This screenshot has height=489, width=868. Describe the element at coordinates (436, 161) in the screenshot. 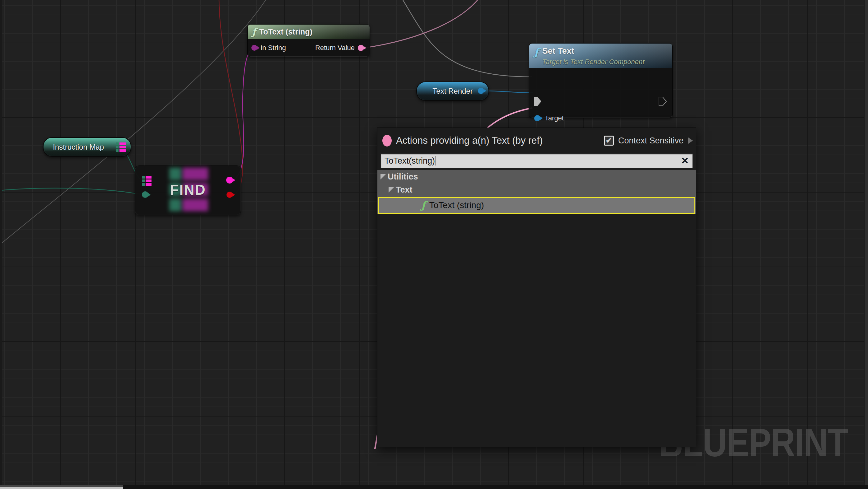

I see `text-caret` at that location.